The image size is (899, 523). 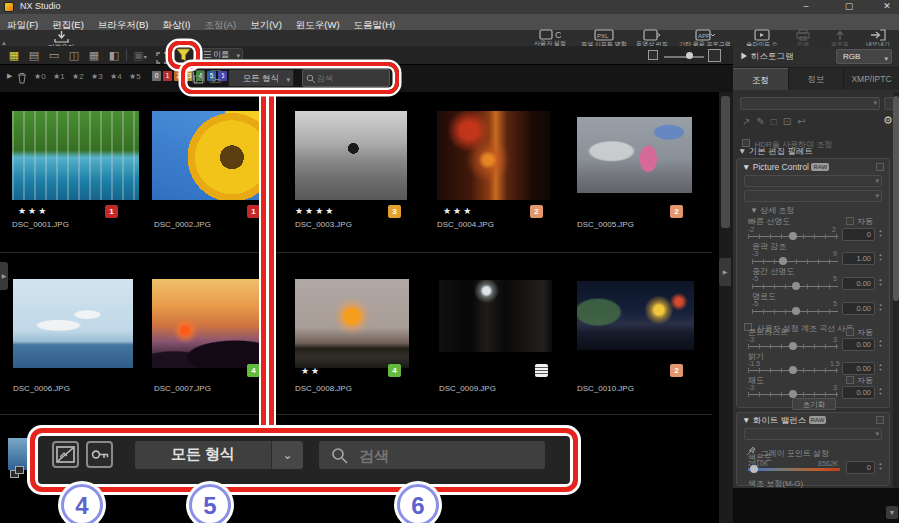 I want to click on maximize-button: ▢, so click(x=849, y=6).